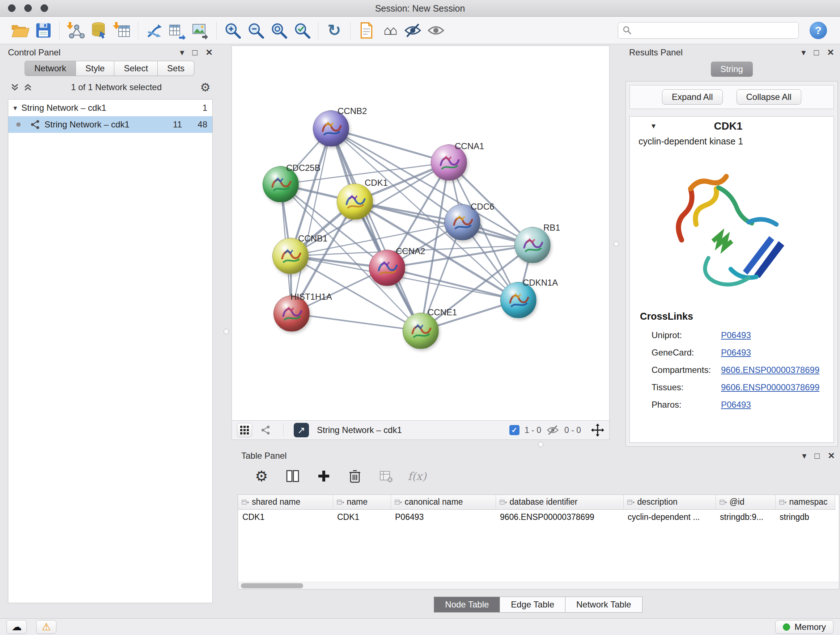 This screenshot has height=635, width=840. I want to click on export-image-button, so click(201, 30).